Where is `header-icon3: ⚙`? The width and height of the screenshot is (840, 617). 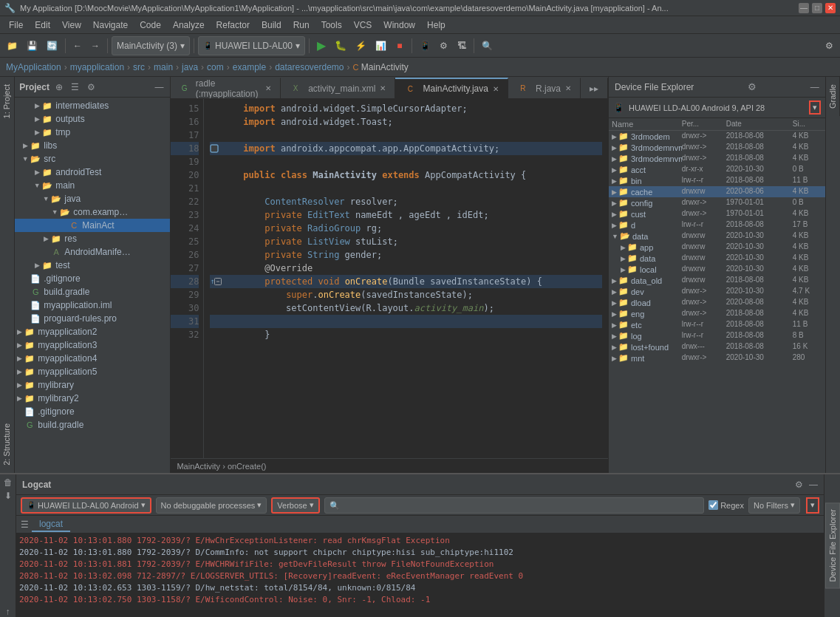 header-icon3: ⚙ is located at coordinates (92, 87).